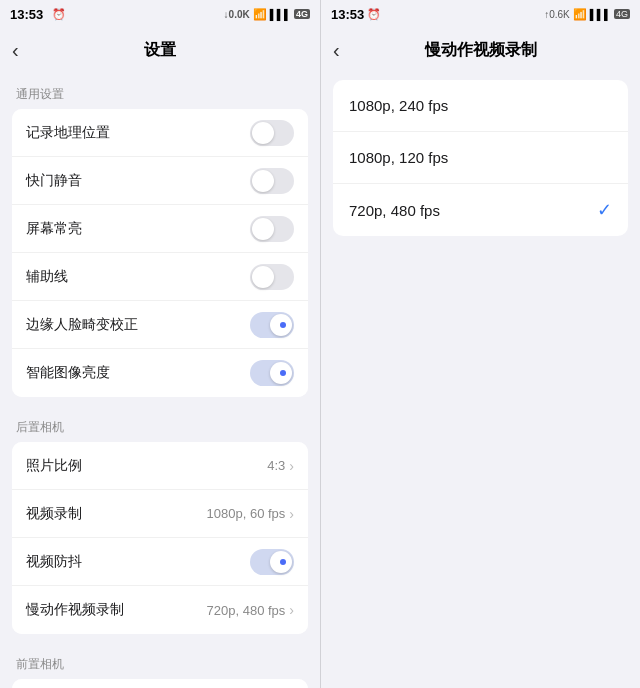 The height and width of the screenshot is (688, 640). I want to click on left-4g-badge: 4G, so click(302, 14).